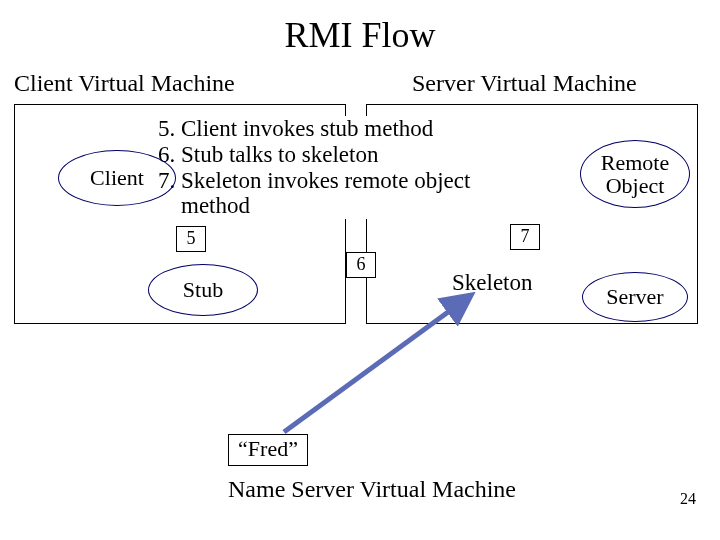 The width and height of the screenshot is (720, 540). I want to click on fred-box: “Fred”, so click(268, 450).